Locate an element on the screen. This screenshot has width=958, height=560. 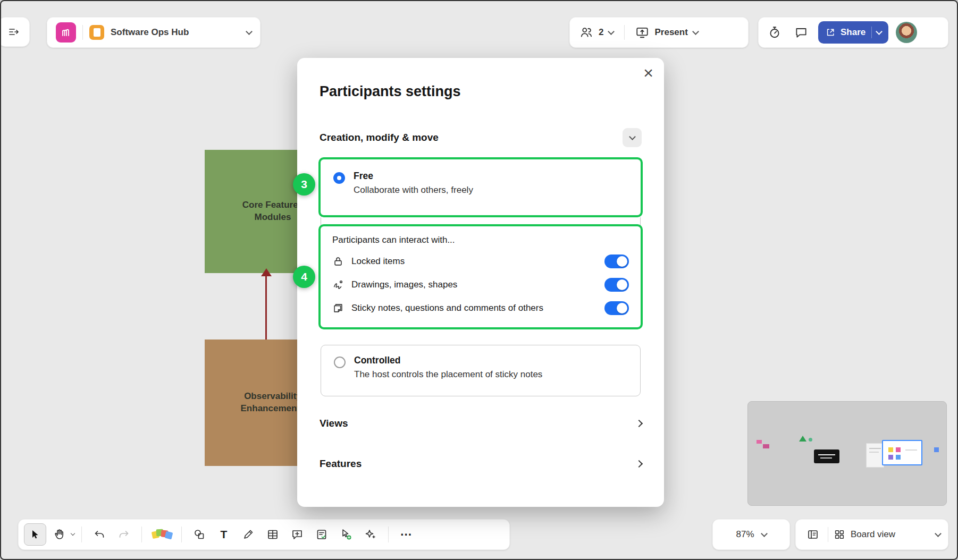
share-button: Share is located at coordinates (853, 32).